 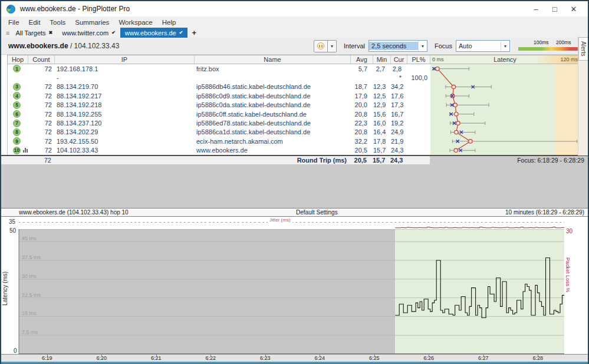 What do you see at coordinates (362, 69) in the screenshot?
I see `avg-cell: 5,7` at bounding box center [362, 69].